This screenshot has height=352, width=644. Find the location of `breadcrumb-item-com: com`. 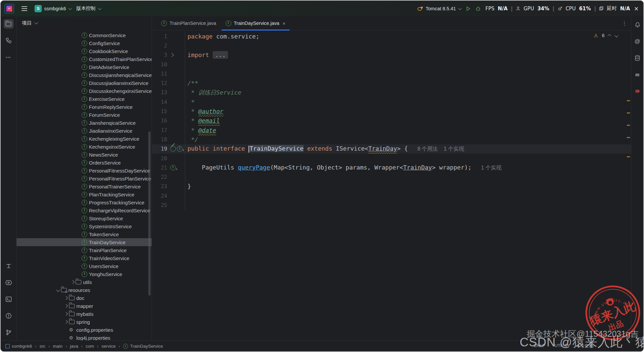

breadcrumb-item-com: com is located at coordinates (90, 346).